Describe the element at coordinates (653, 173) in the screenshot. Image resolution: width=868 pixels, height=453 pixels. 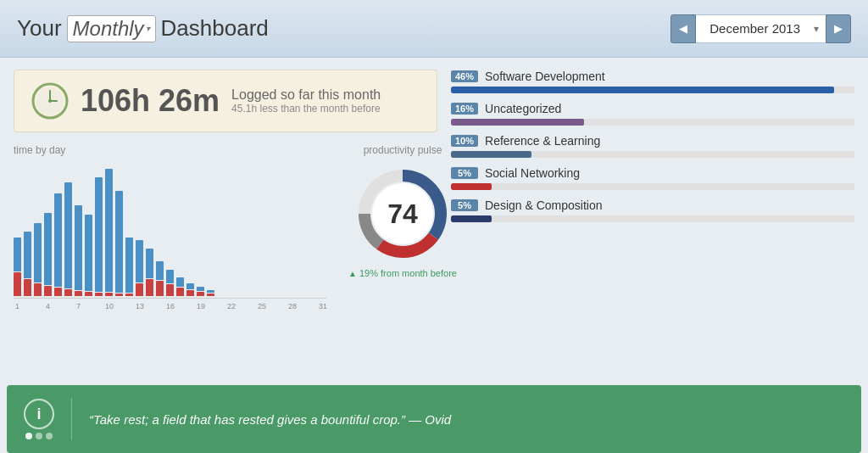
I see `category-header: 5%Social Networking` at that location.